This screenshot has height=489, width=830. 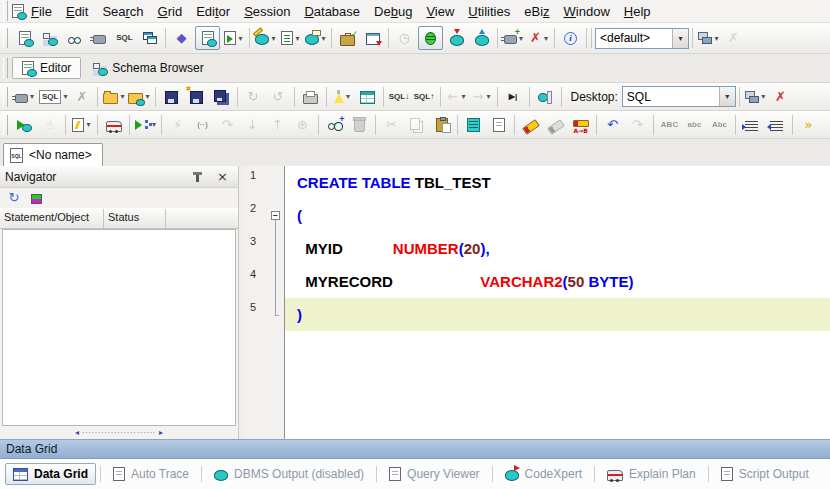 What do you see at coordinates (558, 282) in the screenshot?
I see `code-line: MYRECORD VARCHAR2(50 BYTE)` at bounding box center [558, 282].